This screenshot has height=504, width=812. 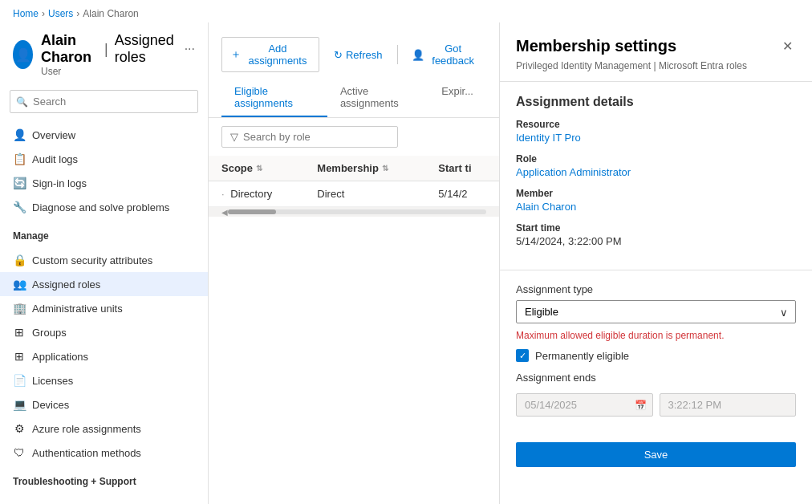 What do you see at coordinates (104, 159) in the screenshot?
I see `sidebar-item-audit-logs: 📋 Audit logs` at bounding box center [104, 159].